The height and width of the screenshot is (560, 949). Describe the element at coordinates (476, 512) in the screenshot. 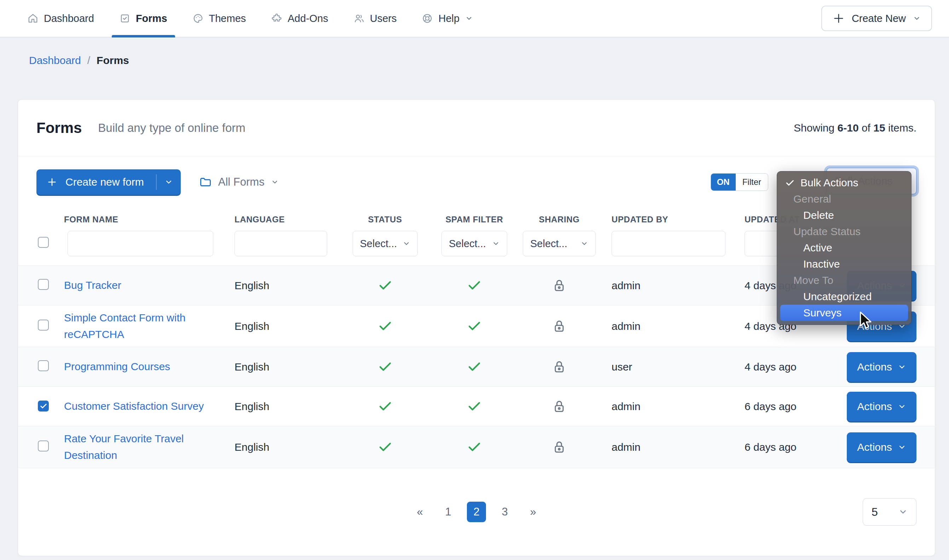

I see `pagination-page-2-active: 2` at that location.